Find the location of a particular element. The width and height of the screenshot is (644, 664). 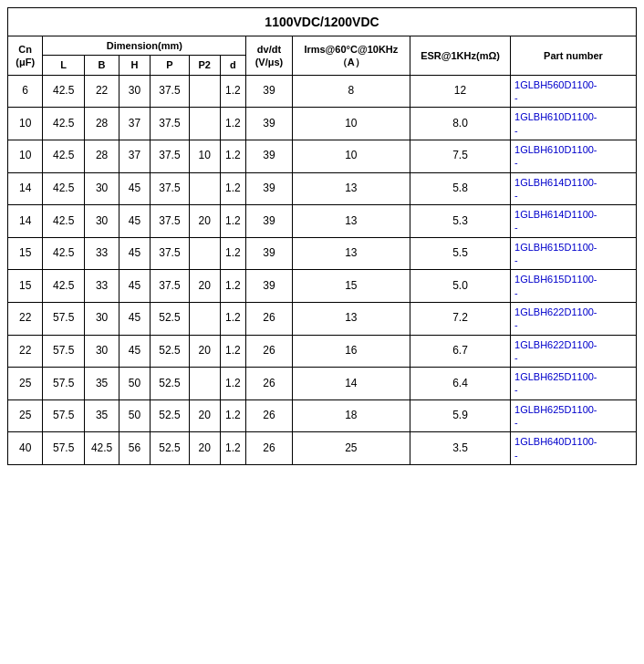

cell-cn: 10 is located at coordinates (26, 156).